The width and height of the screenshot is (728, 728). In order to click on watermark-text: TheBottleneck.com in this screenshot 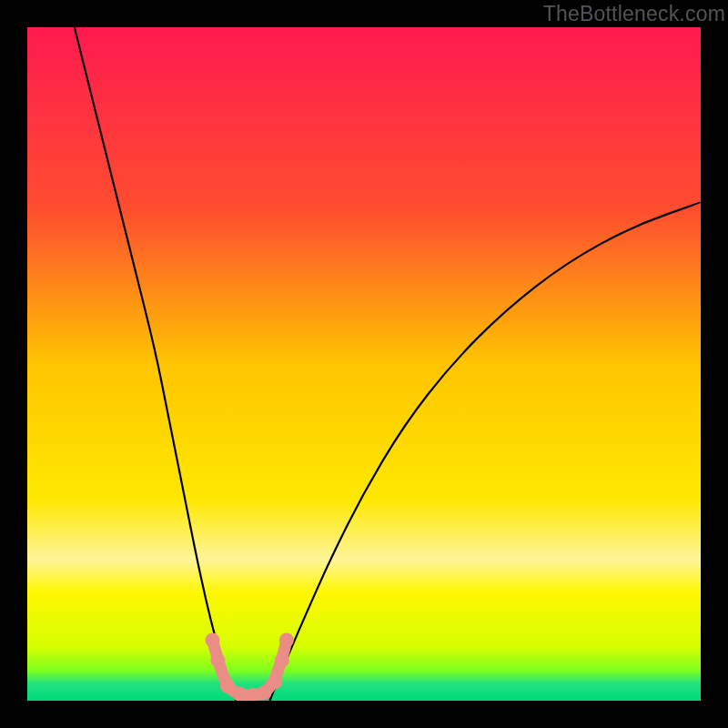, I will do `click(634, 15)`.